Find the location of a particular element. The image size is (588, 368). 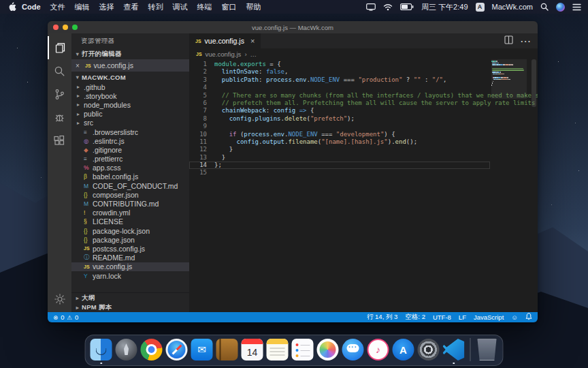

manage-gear-icon is located at coordinates (60, 301).